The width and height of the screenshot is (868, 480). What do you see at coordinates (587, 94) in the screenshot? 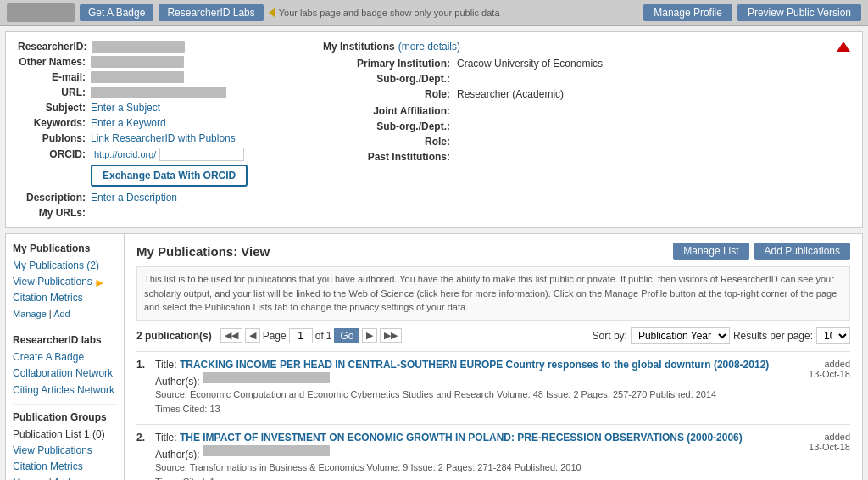
I see `role-row: Role: Researcher (Academic)` at bounding box center [587, 94].